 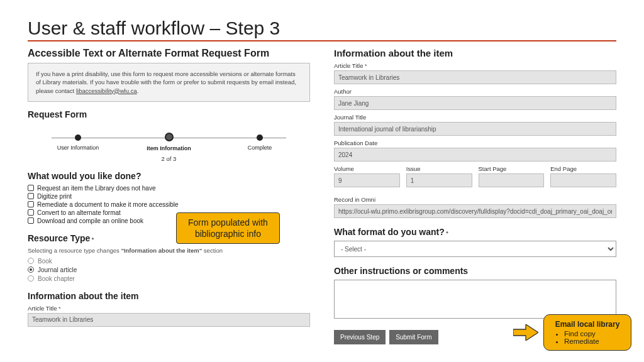 What do you see at coordinates (439, 180) in the screenshot?
I see `issue-field` at bounding box center [439, 180].